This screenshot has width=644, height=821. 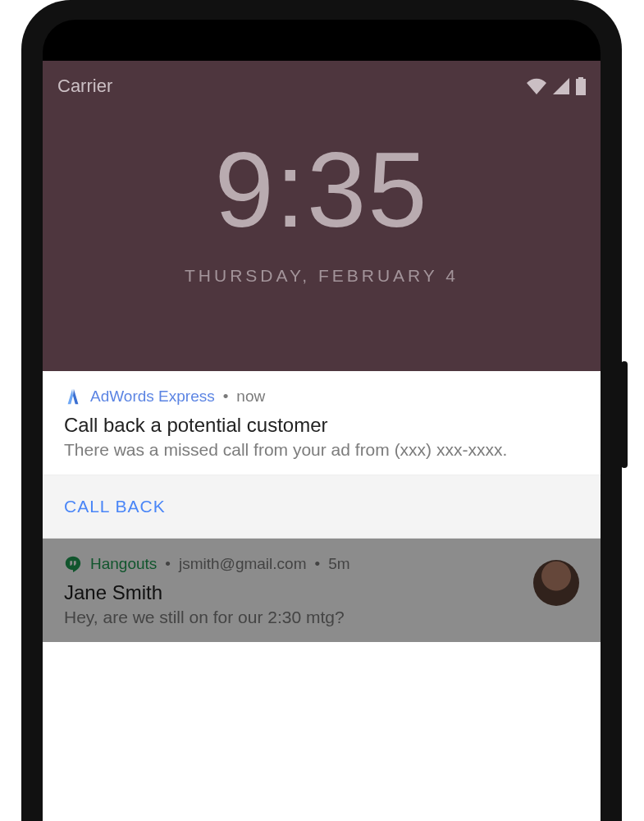 I want to click on lock-date: THURSDAY, FEBRUARY 4, so click(x=322, y=276).